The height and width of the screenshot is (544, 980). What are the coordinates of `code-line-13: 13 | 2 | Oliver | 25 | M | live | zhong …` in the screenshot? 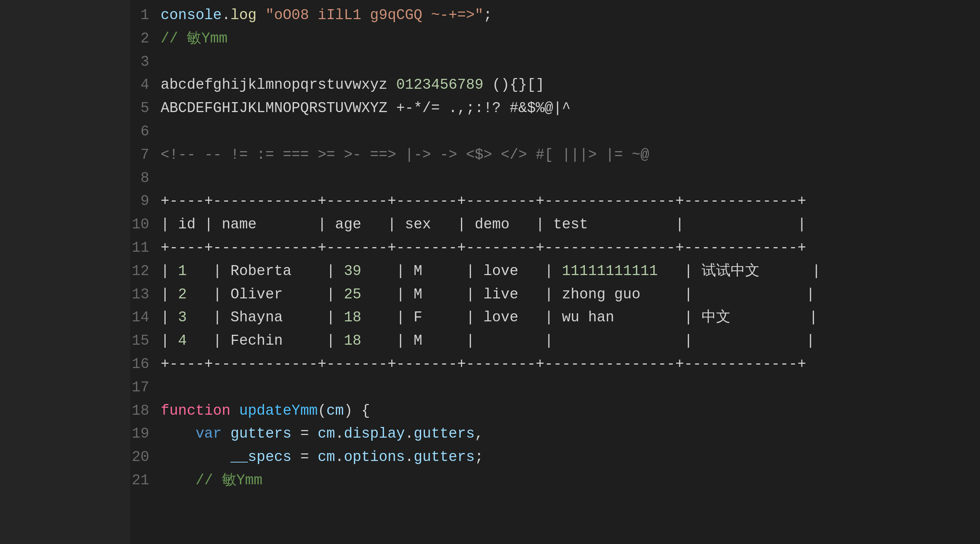 It's located at (555, 295).